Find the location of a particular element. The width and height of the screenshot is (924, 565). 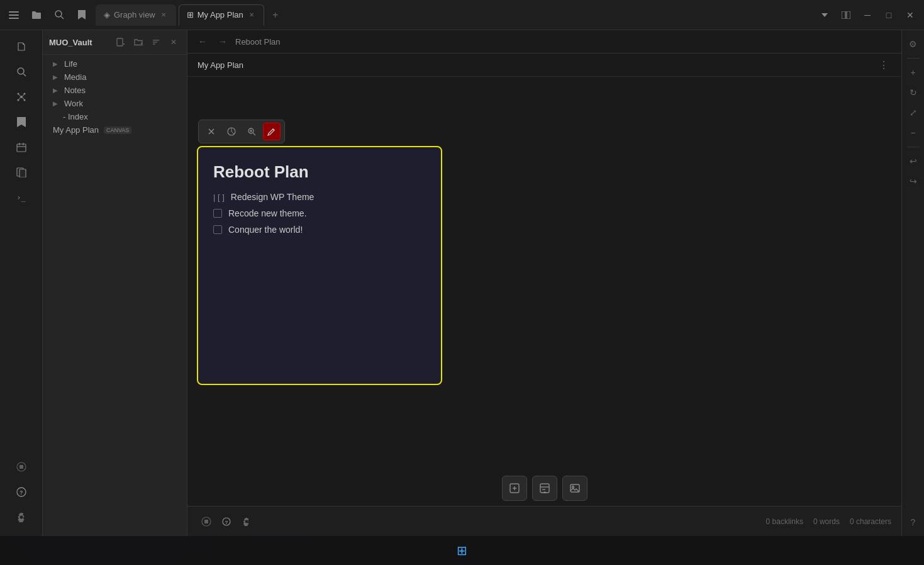

right-sidebar: ⚙ + ↻ ⤢ − ↩ ↪ ? is located at coordinates (913, 283).